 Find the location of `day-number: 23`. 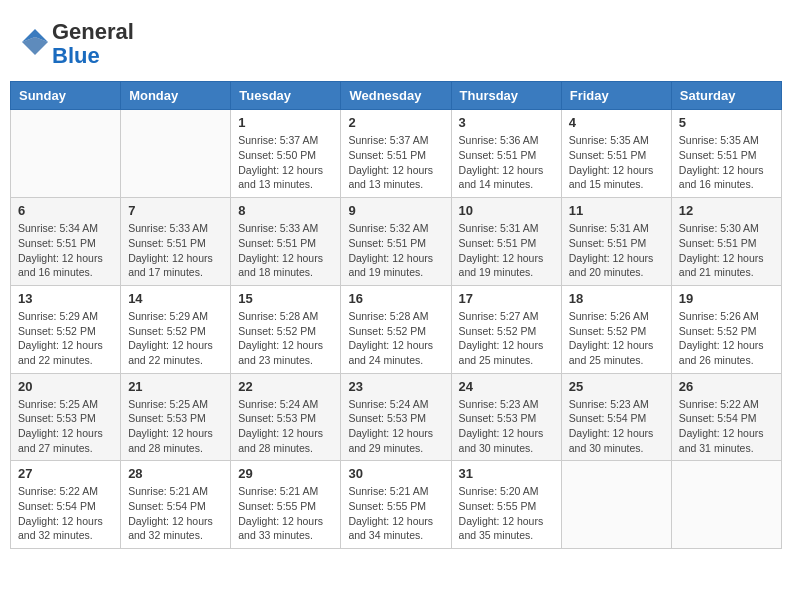

day-number: 23 is located at coordinates (396, 386).